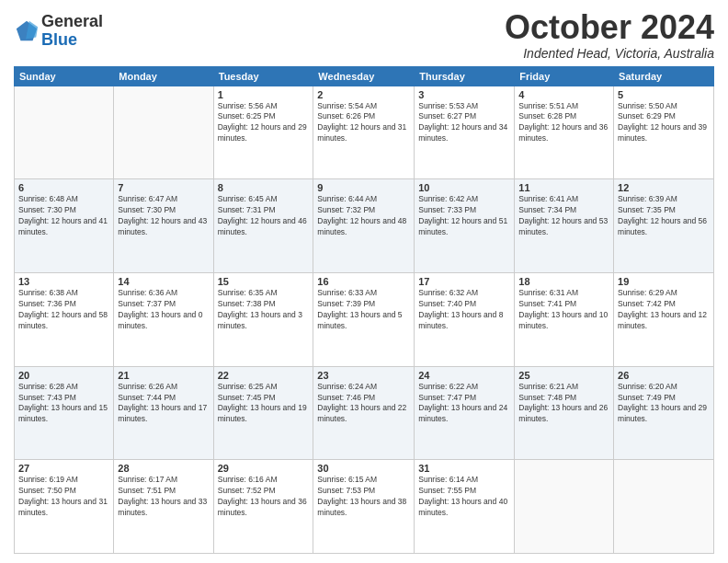  I want to click on calendar-cell: 30Sunrise: 6:15 AM Sunset: 7:53 PM Dayli…, so click(364, 507).